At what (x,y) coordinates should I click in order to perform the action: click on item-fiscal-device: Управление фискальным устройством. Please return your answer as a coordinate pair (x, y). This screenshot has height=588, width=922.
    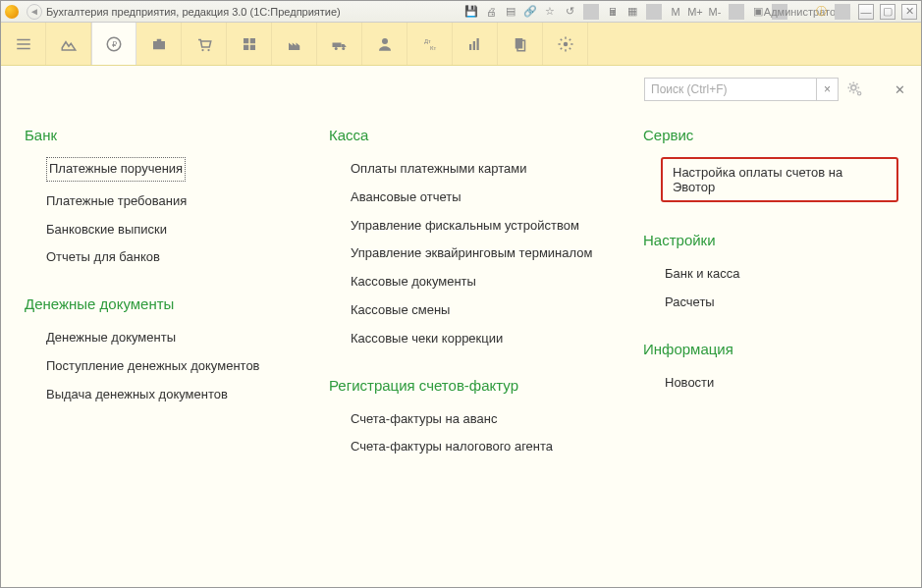
    Looking at the image, I should click on (466, 226).